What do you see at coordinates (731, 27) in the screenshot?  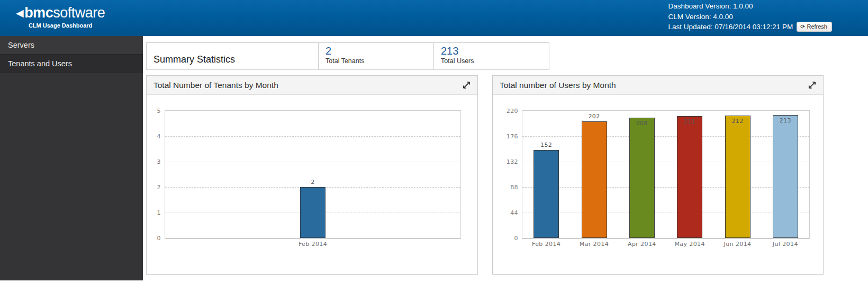 I see `last-updated-text: Last Updated: 07/16/2014 03:12:21 PM` at bounding box center [731, 27].